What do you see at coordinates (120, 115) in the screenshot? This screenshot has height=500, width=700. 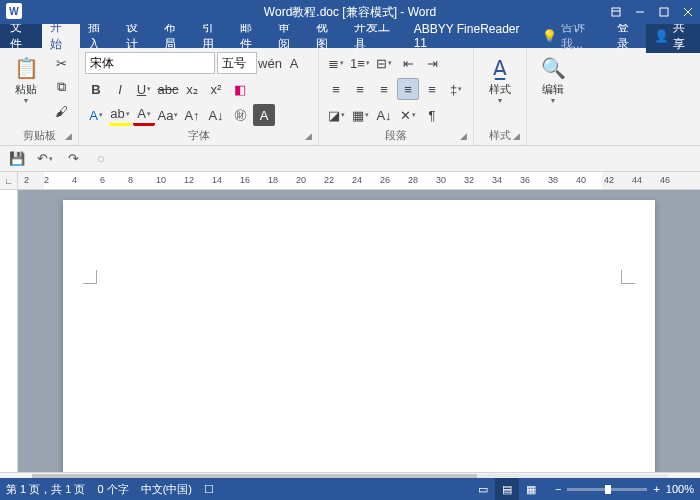 I see `highlight-button: ab▾` at bounding box center [120, 115].